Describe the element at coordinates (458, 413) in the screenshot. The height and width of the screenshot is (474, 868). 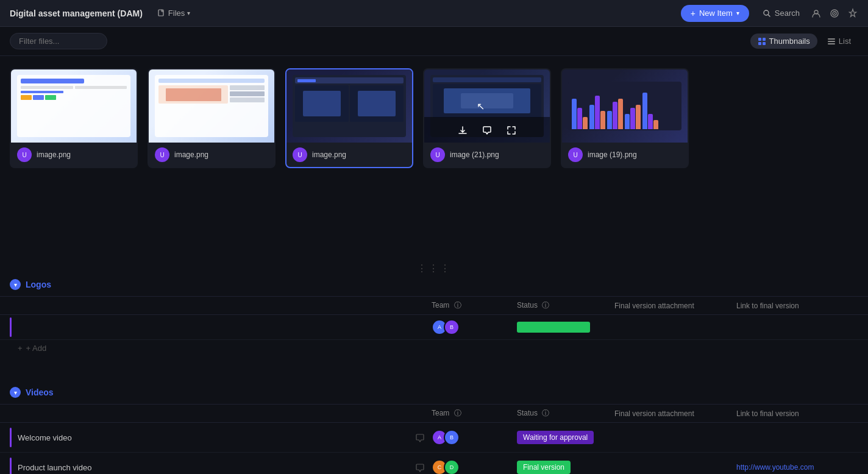
I see `videos-team-info-icon: ⓘ` at that location.